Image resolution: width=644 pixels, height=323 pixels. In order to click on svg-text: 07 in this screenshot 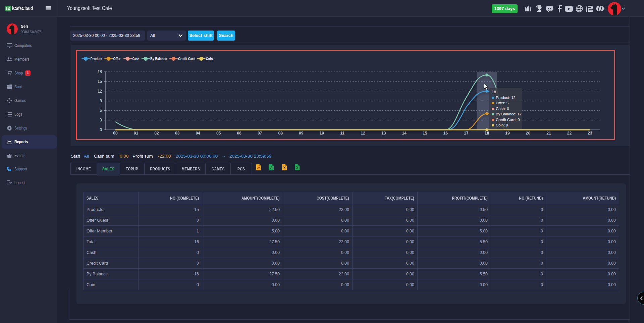, I will do `click(260, 133)`.